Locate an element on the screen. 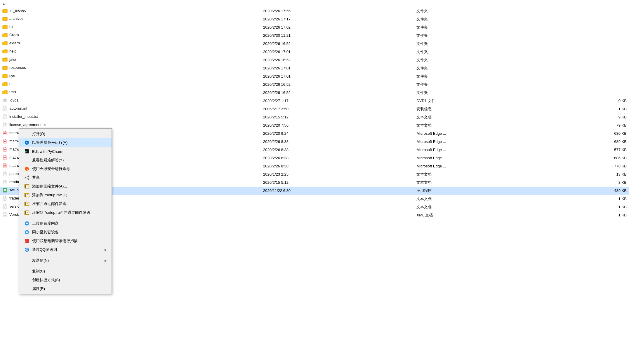 The height and width of the screenshot is (364, 629). file-name: ui is located at coordinates (11, 84).